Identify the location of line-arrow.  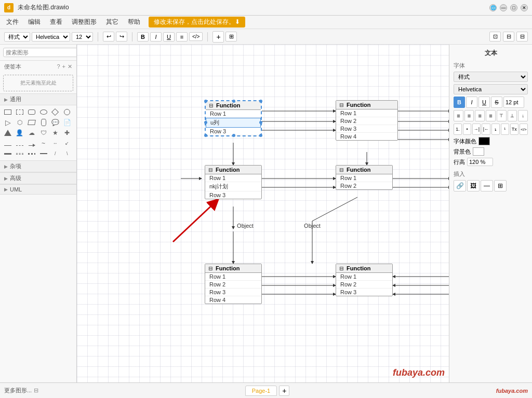
(32, 143).